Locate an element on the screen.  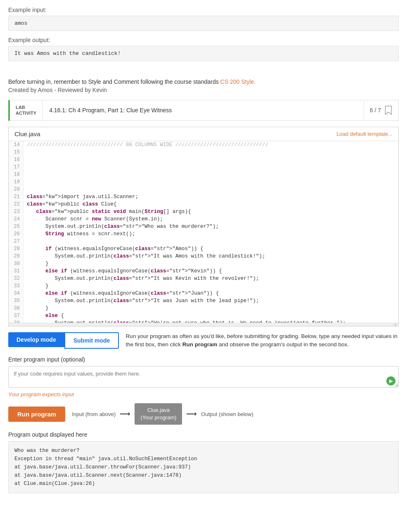
lab-activity-progress: 6 / 7 is located at coordinates (381, 110).